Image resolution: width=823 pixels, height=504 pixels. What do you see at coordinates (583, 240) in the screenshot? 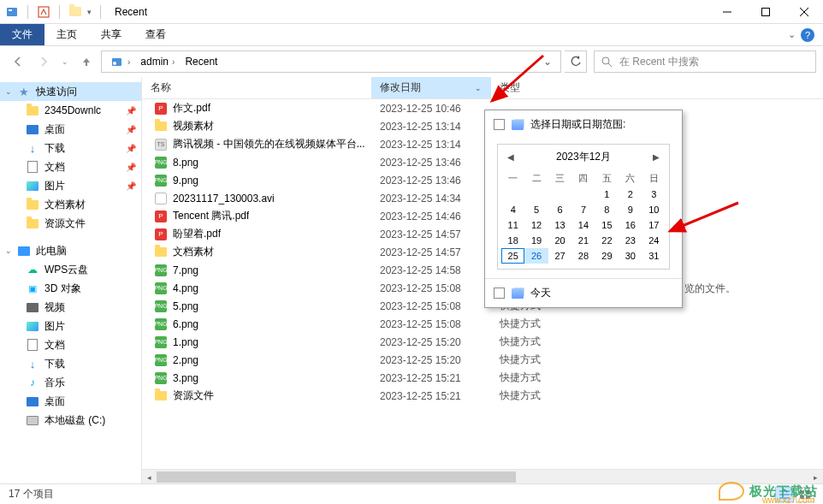
I see `calendar-day: 21` at bounding box center [583, 240].